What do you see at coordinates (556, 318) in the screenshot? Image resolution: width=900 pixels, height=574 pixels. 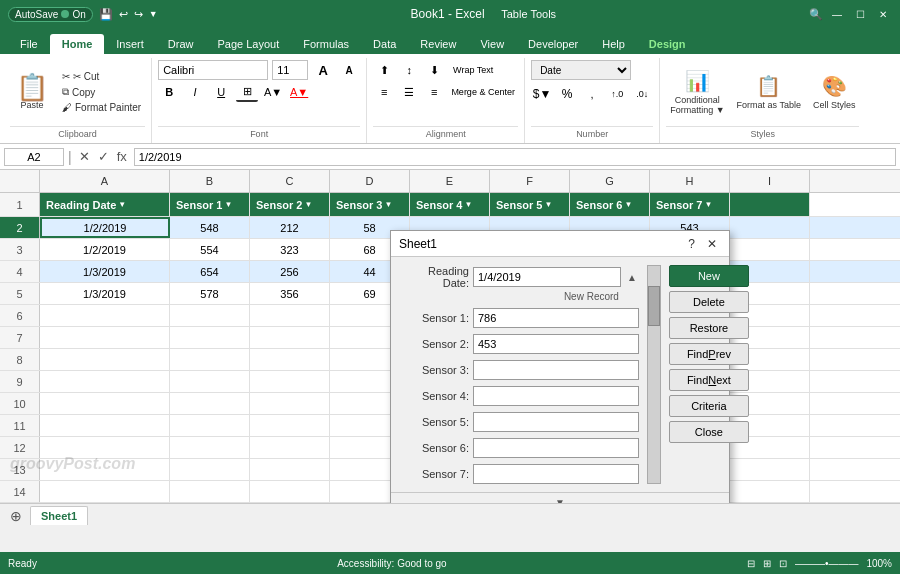 I see `sensor1-input` at bounding box center [556, 318].